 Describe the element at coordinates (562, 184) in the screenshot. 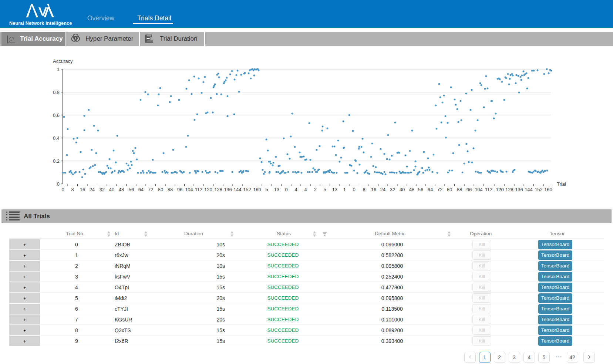

I see `svg-text: Trial` at that location.